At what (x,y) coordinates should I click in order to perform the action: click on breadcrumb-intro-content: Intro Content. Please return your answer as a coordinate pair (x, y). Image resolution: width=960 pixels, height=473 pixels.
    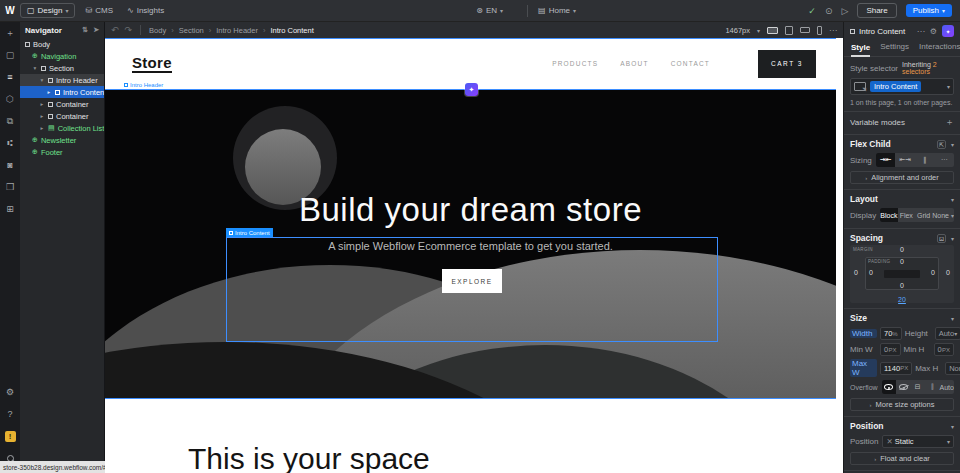
    Looking at the image, I should click on (292, 30).